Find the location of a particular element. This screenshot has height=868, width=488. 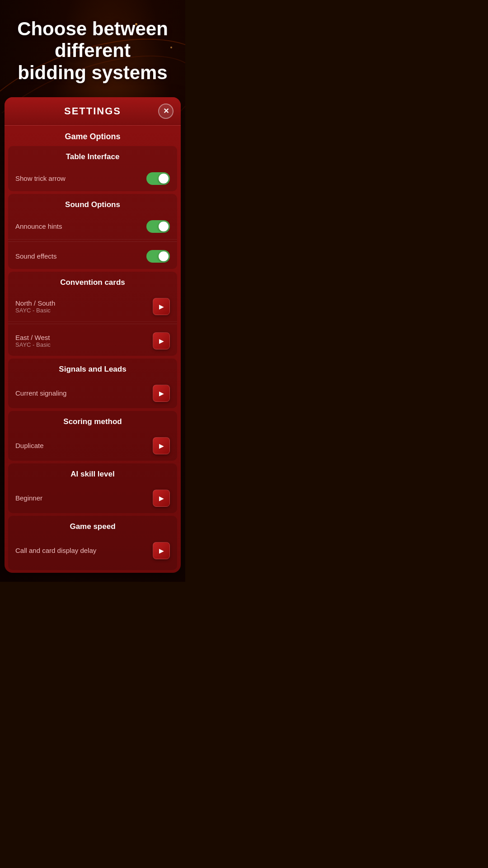

ai-skill-level-header: AI skill level is located at coordinates (93, 473).